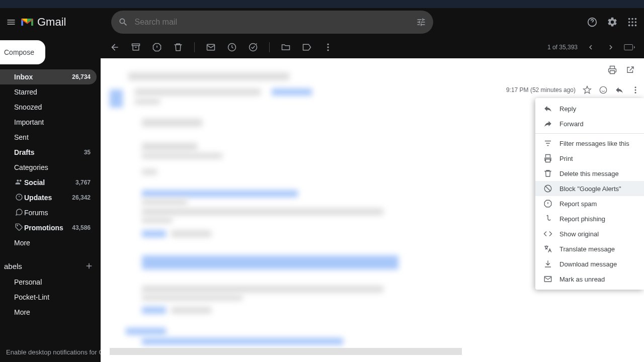  Describe the element at coordinates (590, 264) in the screenshot. I see `ctx-download: Download message` at that location.